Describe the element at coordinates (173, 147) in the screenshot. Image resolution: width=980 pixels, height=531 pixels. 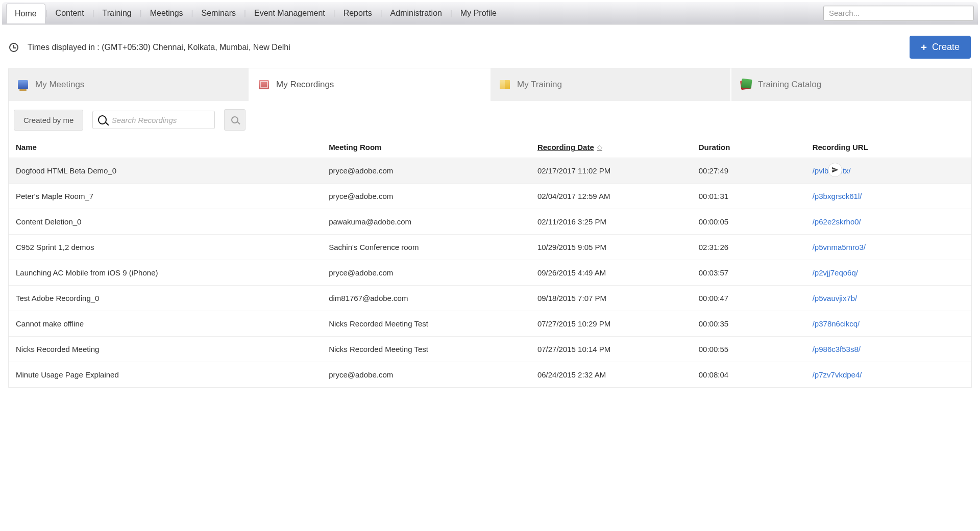
I see `column-header-name: Name` at that location.